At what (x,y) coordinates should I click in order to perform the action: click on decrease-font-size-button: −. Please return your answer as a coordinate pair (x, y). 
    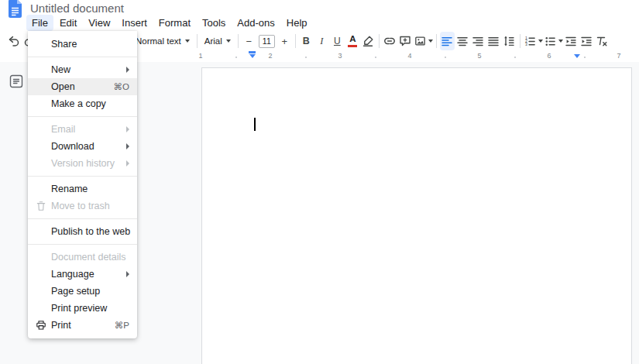
    Looking at the image, I should click on (249, 41).